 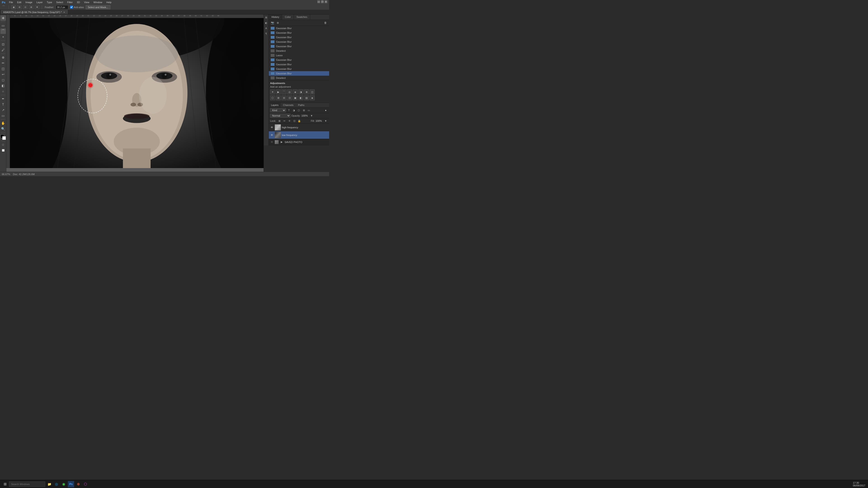 I want to click on filter-type-icon: T, so click(x=289, y=110).